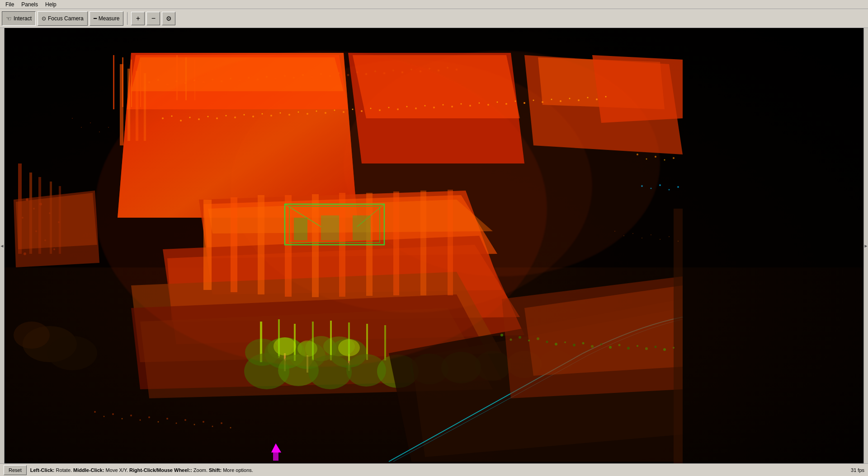 This screenshot has height=476, width=868. I want to click on toolbar: ☜ Interact ⊙ Focus Camera ━ Measure + − …, so click(434, 19).